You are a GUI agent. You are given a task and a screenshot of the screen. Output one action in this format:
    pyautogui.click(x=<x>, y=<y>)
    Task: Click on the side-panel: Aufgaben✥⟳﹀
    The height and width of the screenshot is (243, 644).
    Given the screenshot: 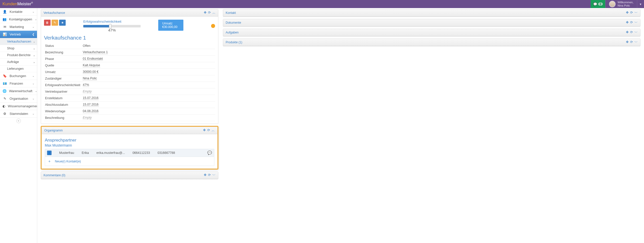 What is the action you would take?
    pyautogui.click(x=432, y=33)
    